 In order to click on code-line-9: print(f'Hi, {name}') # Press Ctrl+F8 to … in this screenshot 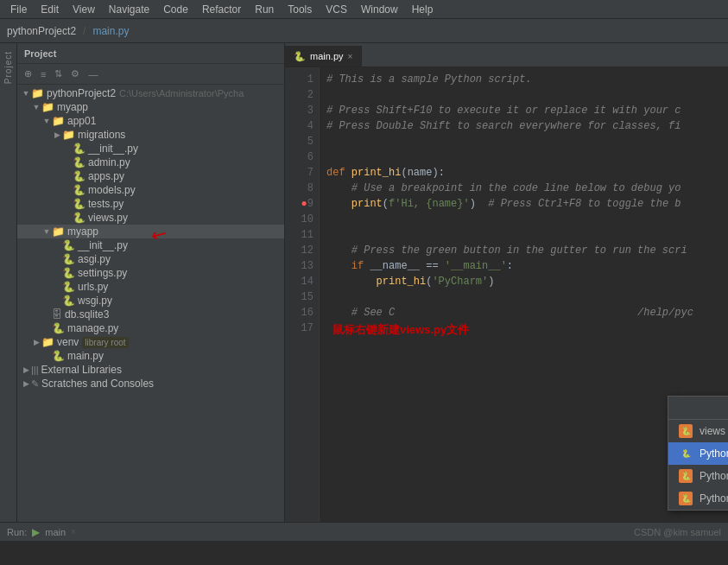, I will do `click(504, 204)`.